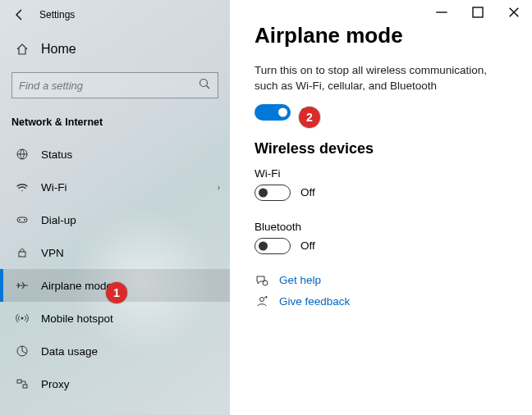 The height and width of the screenshot is (415, 532). Describe the element at coordinates (57, 15) in the screenshot. I see `window-title: Settings` at that location.